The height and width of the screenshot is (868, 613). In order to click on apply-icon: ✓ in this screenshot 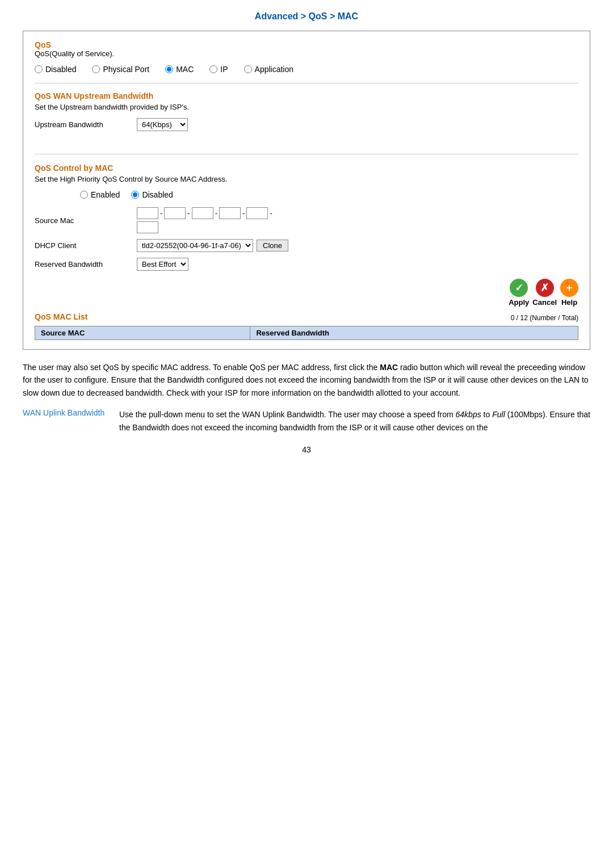, I will do `click(519, 288)`.